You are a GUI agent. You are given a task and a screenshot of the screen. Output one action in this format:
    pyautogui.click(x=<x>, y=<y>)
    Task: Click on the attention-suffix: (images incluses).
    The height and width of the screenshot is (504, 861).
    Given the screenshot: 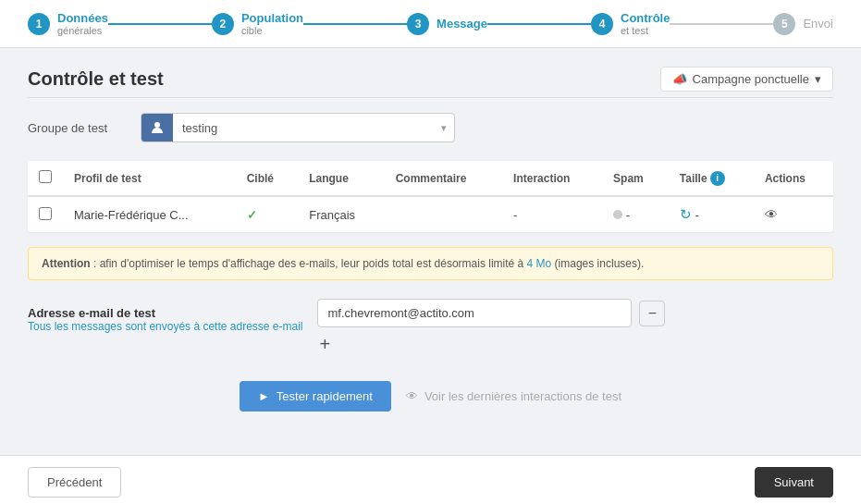 What is the action you would take?
    pyautogui.click(x=599, y=264)
    